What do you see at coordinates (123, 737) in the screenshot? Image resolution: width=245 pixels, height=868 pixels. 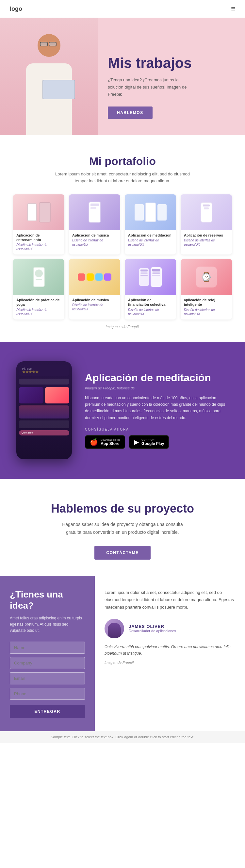 I see `footer-text: Sample text. Click to select the text bo…` at bounding box center [123, 737].